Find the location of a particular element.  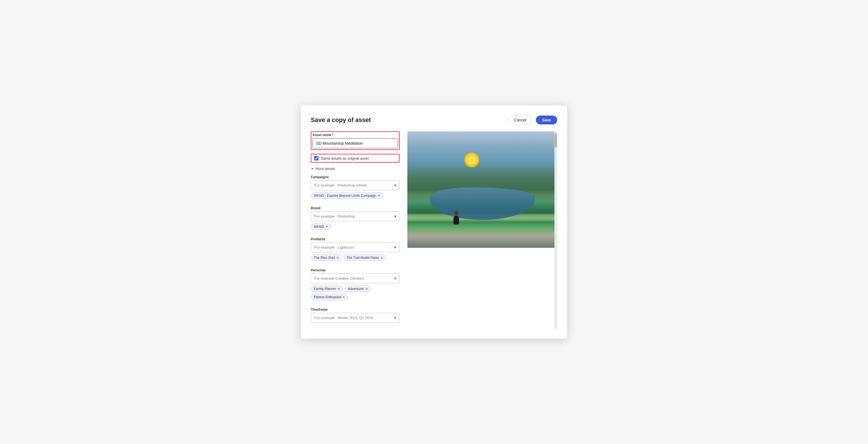

asset-image is located at coordinates (483, 190).